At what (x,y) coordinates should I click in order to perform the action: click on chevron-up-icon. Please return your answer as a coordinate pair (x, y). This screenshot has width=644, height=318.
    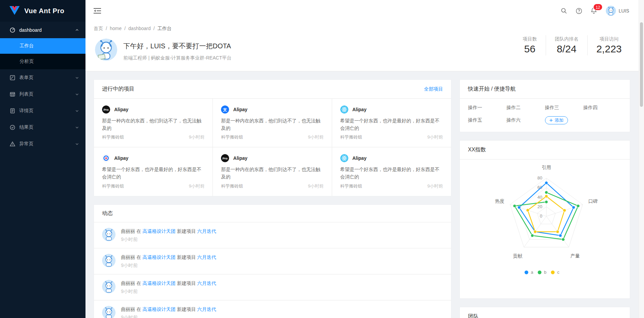
    Looking at the image, I should click on (77, 30).